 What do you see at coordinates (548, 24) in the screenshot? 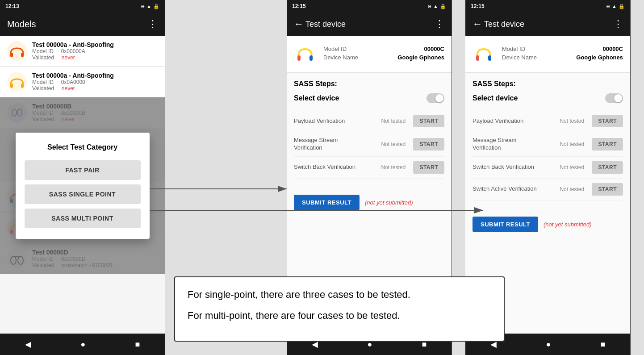
I see `app-bar-3: ← Test device ⋮` at bounding box center [548, 24].